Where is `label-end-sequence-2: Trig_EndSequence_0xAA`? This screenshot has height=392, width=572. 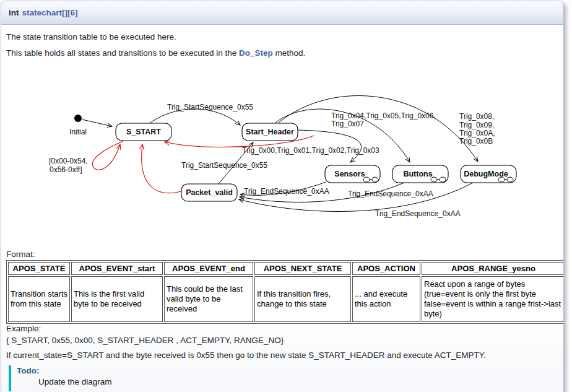
label-end-sequence-2: Trig_EndSequence_0xAA is located at coordinates (391, 194).